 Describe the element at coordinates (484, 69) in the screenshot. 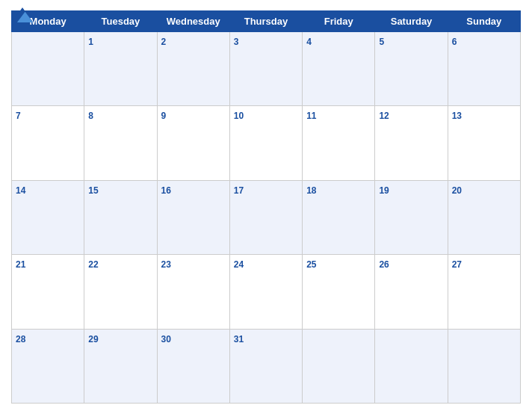

I see `calendar-cell: 6` at that location.